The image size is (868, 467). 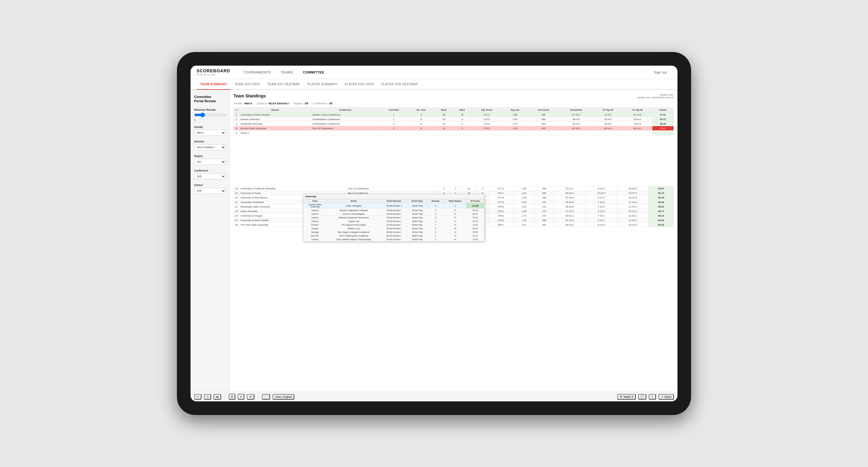 What do you see at coordinates (283, 397) in the screenshot?
I see `view-label: View: Original` at bounding box center [283, 397].